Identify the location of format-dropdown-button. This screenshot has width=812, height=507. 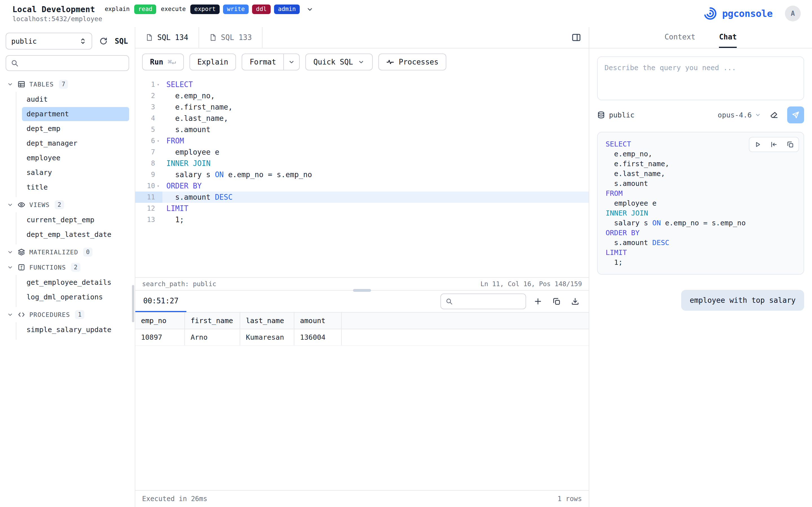
(291, 62).